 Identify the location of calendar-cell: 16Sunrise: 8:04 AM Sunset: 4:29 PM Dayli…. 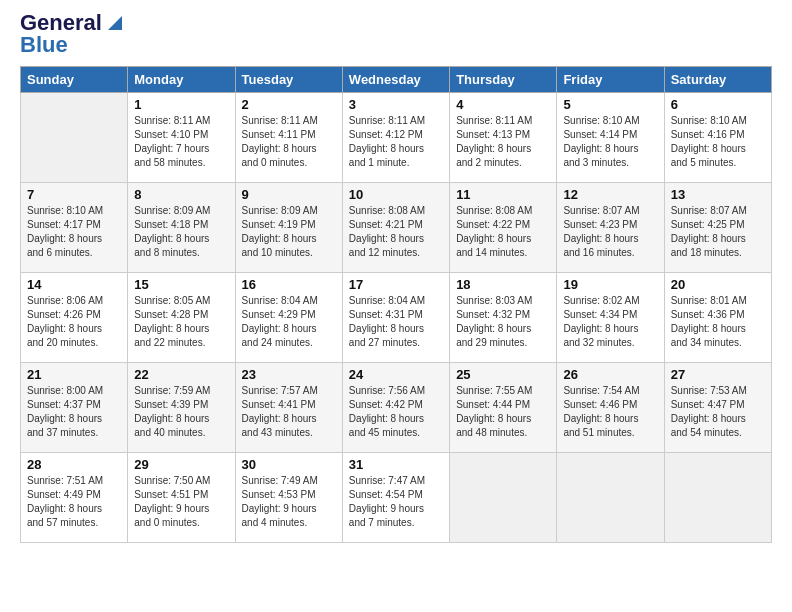
(288, 318).